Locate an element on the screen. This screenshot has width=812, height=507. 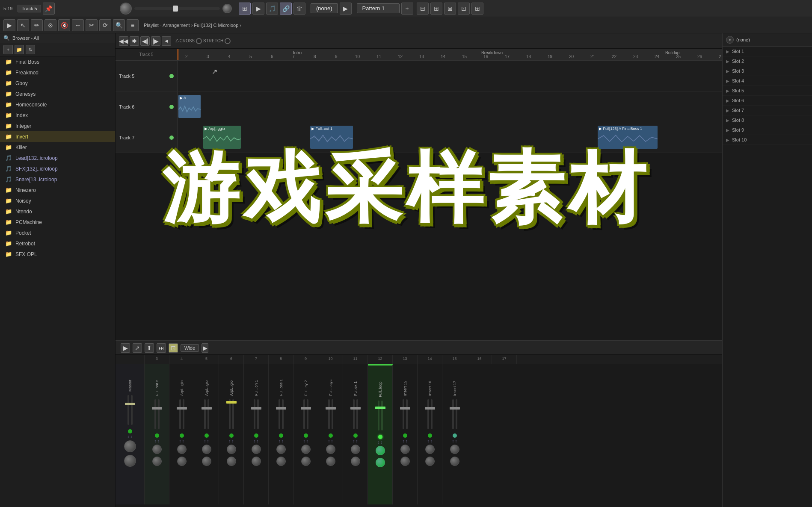
zoom-btn: 🔍 is located at coordinates (119, 25).